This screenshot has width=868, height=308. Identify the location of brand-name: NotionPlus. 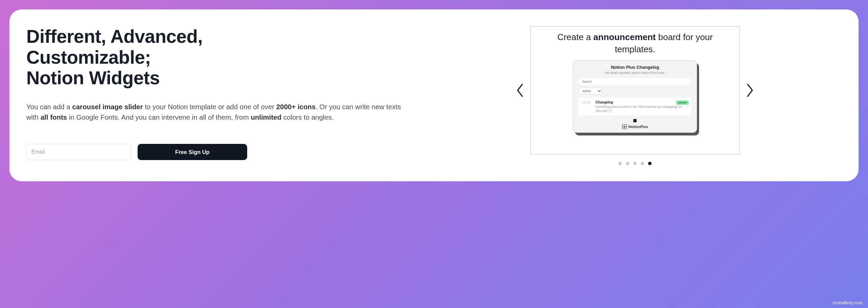
(638, 127).